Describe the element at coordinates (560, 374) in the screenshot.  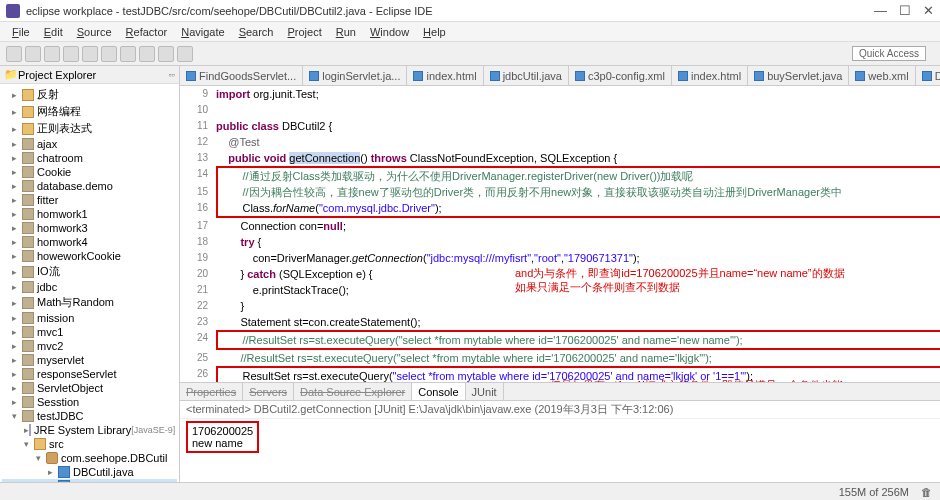
I see `code-line: 26 ResultSet rs=st.executeQuery("select …` at that location.